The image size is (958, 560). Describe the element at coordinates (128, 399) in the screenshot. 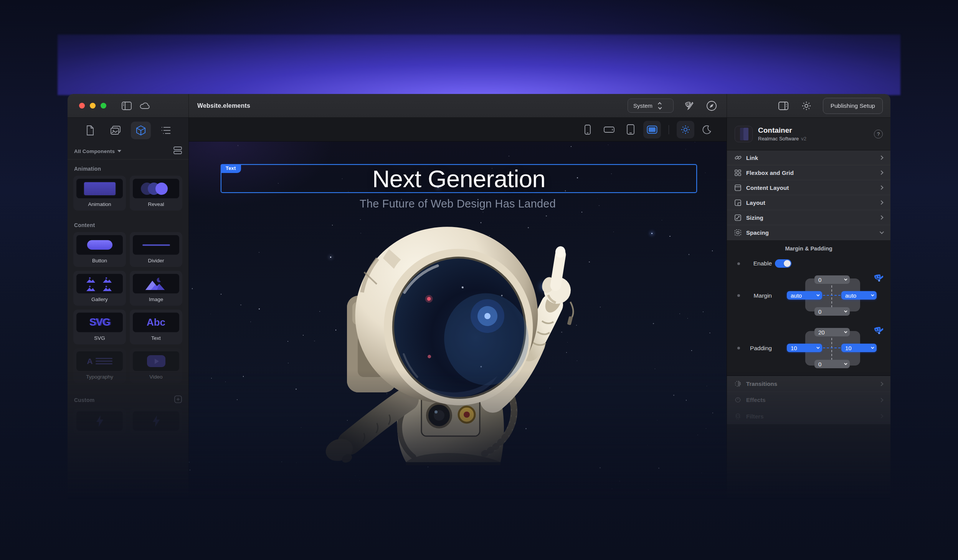

I see `section-header-custom: Custom` at that location.